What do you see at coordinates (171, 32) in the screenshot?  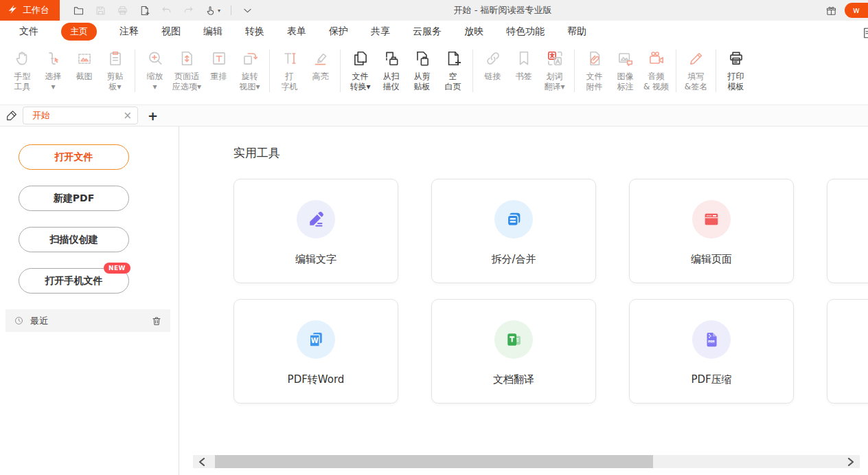 I see `menu-view: 视图` at bounding box center [171, 32].